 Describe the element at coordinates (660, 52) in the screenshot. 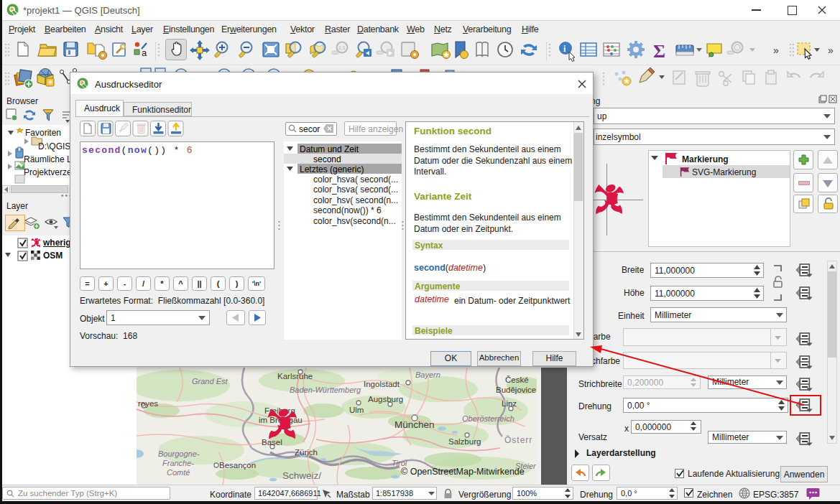

I see `svg-text: Σ` at that location.